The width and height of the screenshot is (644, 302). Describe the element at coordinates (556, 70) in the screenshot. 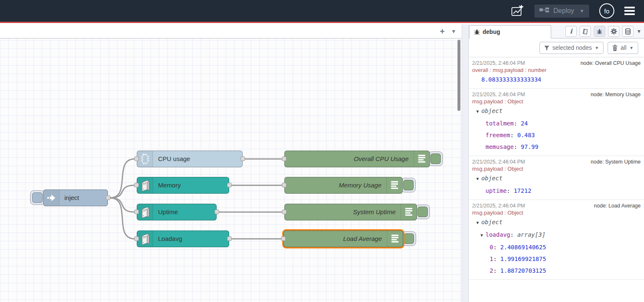

I see `debug-property: overall : msg.payload : number` at that location.